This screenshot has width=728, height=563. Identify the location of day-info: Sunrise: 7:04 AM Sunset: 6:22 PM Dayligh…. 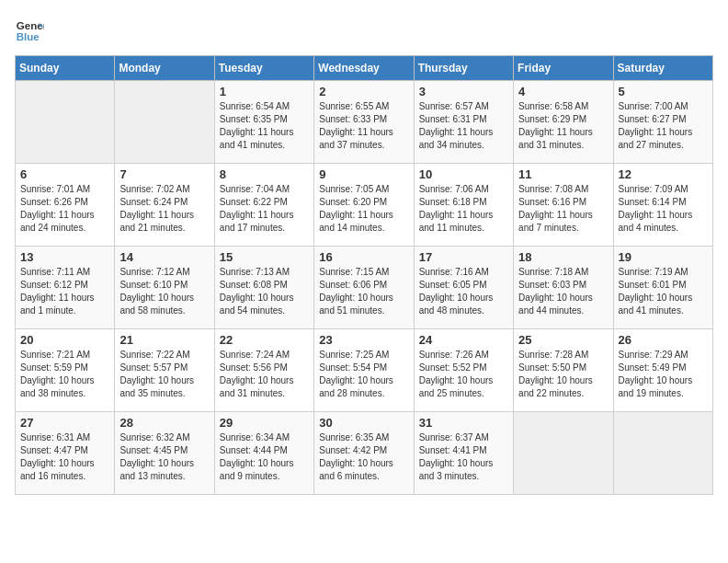
(265, 209).